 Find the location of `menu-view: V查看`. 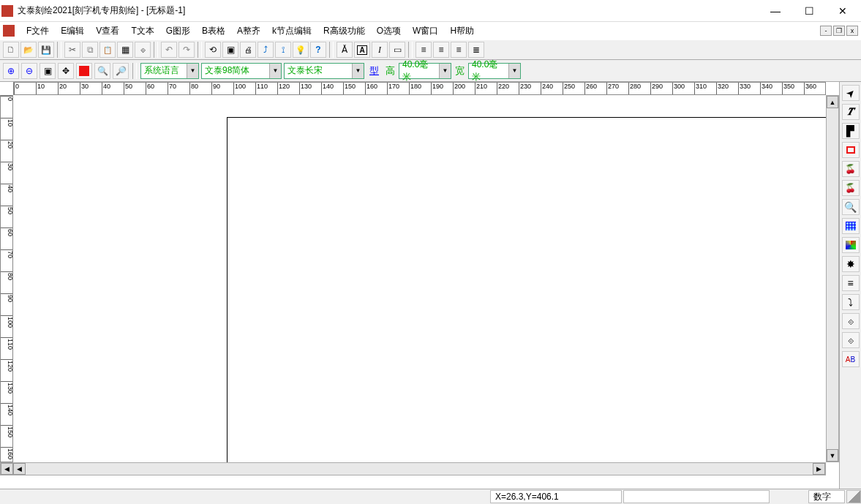

menu-view: V查看 is located at coordinates (108, 31).